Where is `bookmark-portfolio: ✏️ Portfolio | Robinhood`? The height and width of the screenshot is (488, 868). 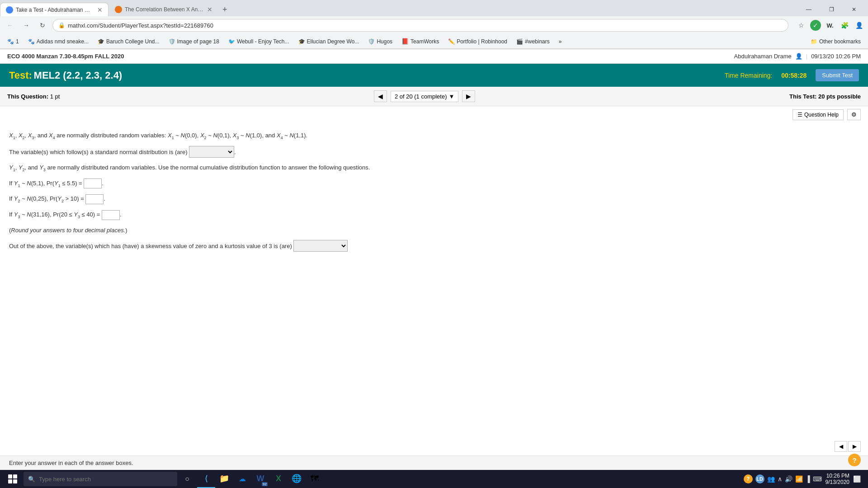 bookmark-portfolio: ✏️ Portfolio | Robinhood is located at coordinates (477, 42).